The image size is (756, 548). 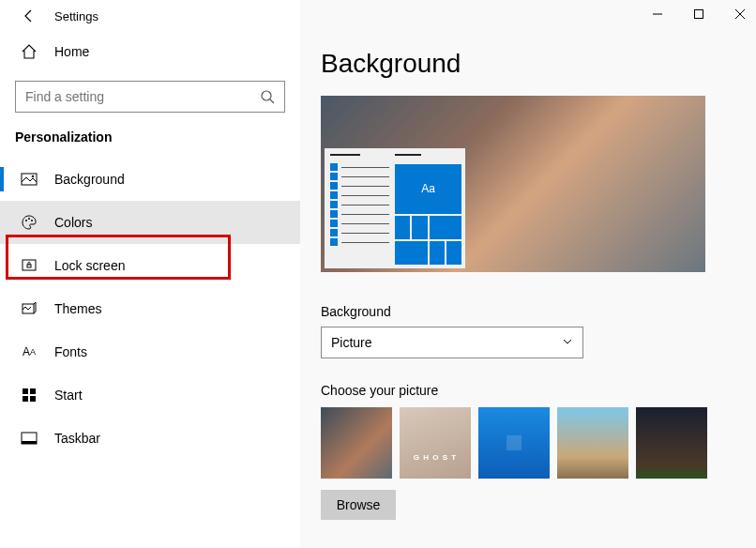 I want to click on home-icon, so click(x=29, y=52).